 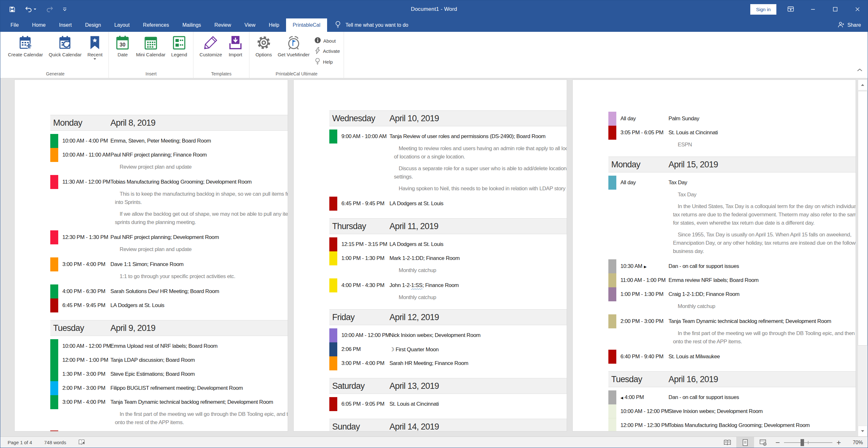 I want to click on day-date: April 13, 2019, so click(x=414, y=386).